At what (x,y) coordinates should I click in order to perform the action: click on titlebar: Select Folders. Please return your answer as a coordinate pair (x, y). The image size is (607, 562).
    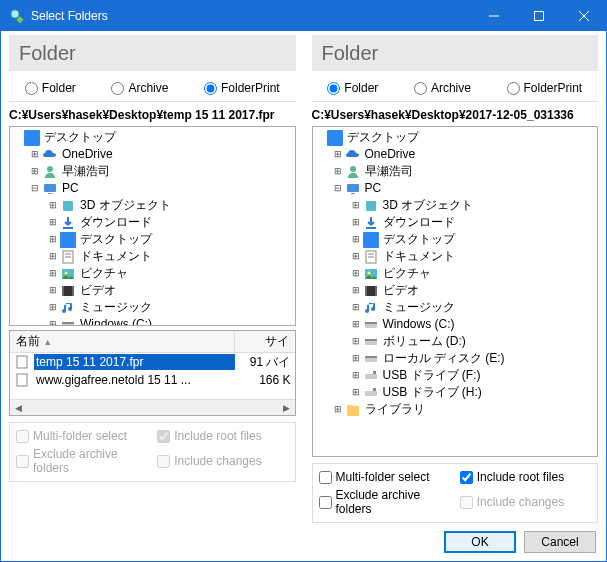
    Looking at the image, I should click on (304, 16).